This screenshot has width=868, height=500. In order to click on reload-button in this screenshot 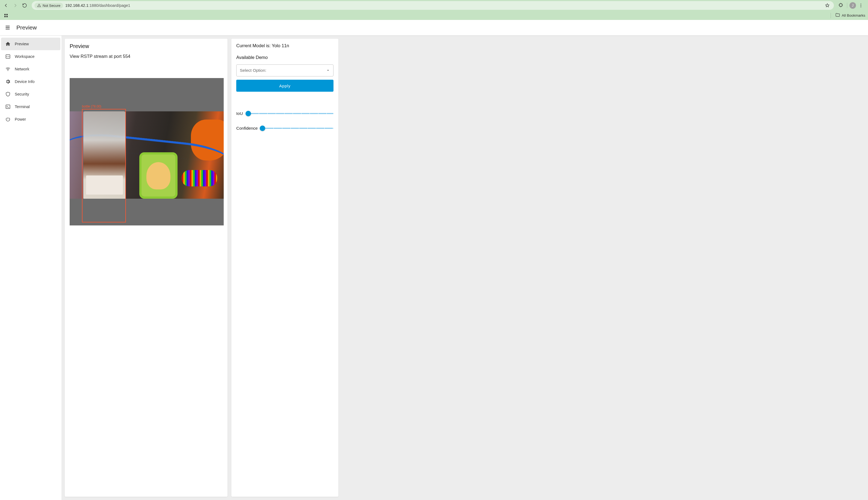, I will do `click(25, 5)`.